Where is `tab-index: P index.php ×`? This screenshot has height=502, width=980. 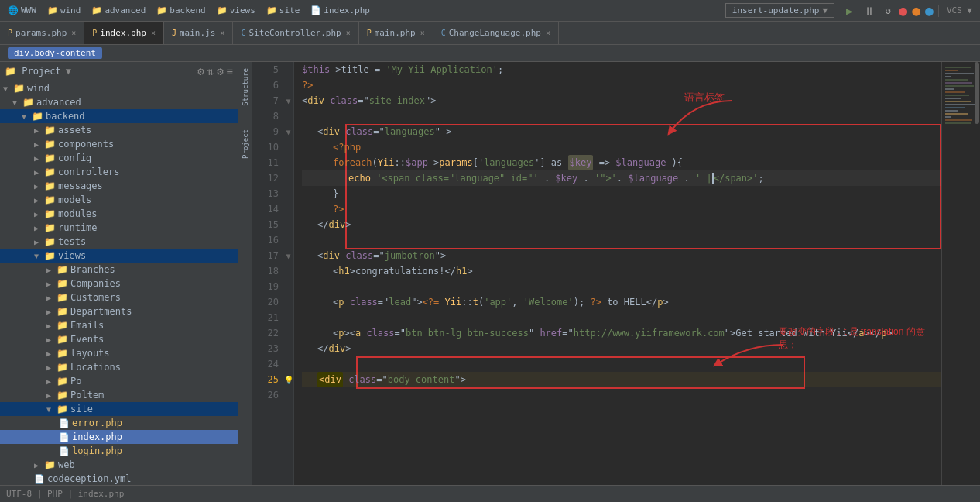 tab-index: P index.php × is located at coordinates (124, 33).